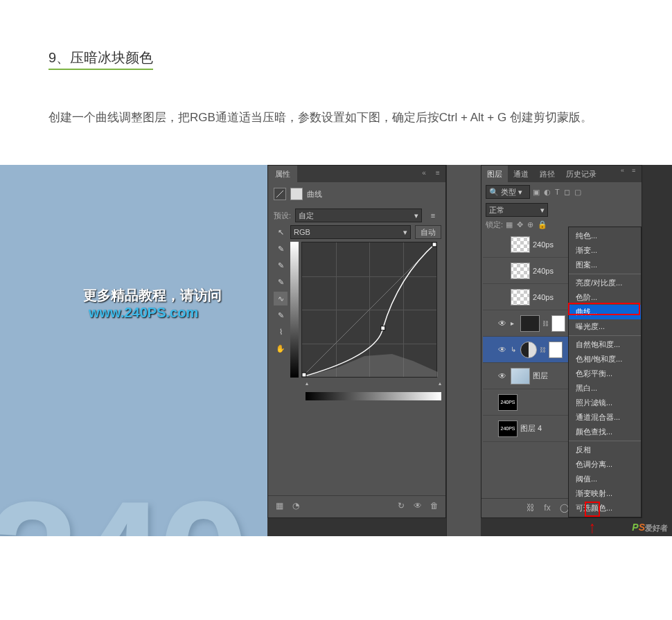  I want to click on menu-item-selective-color: 可选颜色..., so click(605, 508).